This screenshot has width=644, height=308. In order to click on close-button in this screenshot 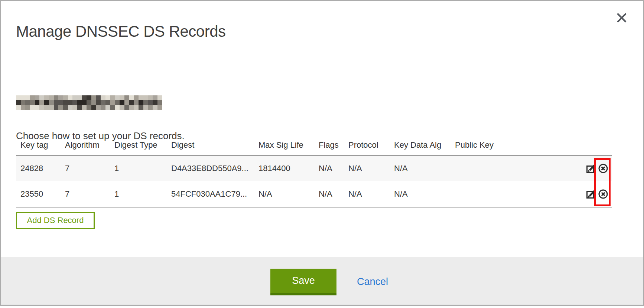, I will do `click(622, 18)`.